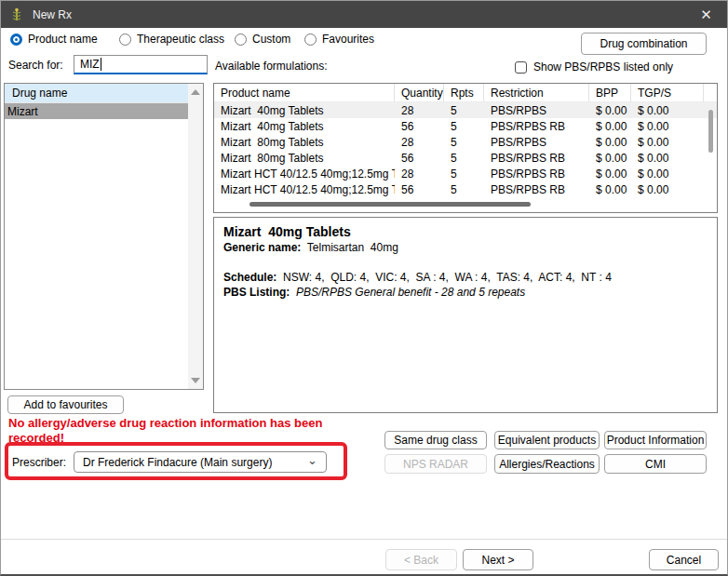 The width and height of the screenshot is (728, 576). I want to click on table-row: Mizart HCT 40/12.5 40mg;12.5mg Tablets 2…, so click(465, 173).